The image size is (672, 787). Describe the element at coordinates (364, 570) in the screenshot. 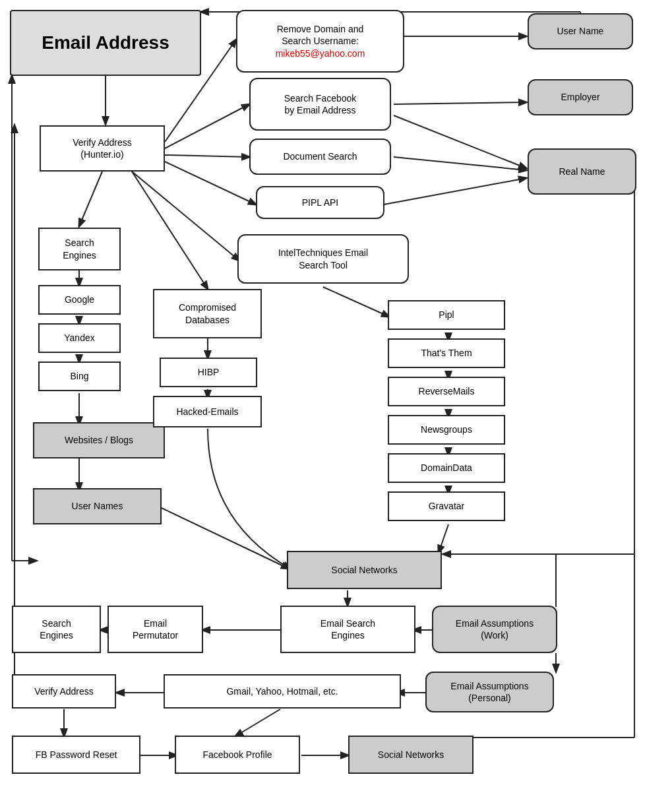

I see `social-networks-node: Social Networks` at that location.